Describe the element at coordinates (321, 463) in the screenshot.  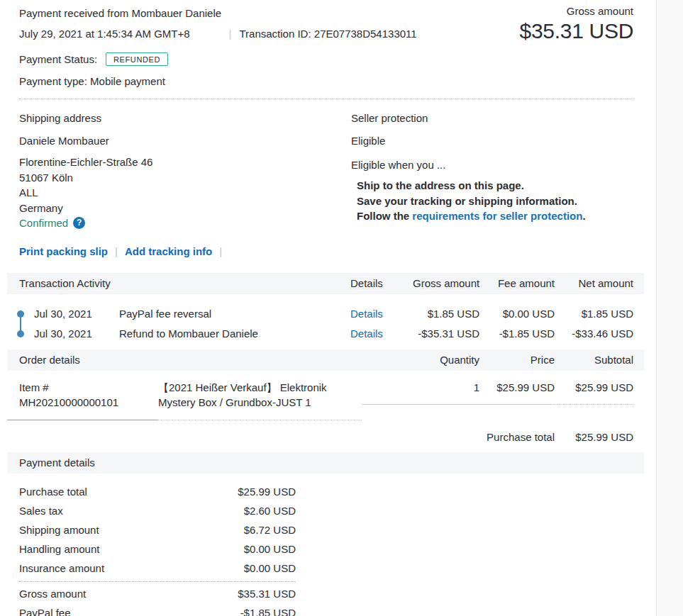
I see `payment-details-heading: Payment details` at that location.